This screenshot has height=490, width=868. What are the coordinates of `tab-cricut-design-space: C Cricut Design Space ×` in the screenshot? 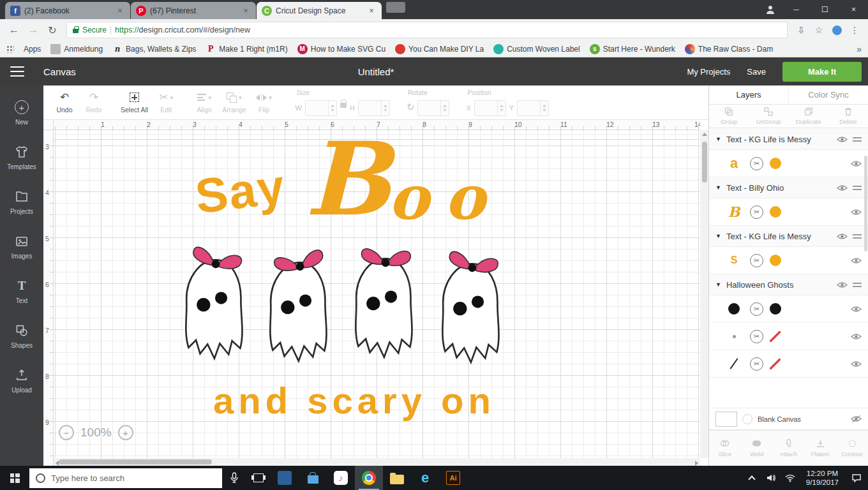 It's located at (319, 10).